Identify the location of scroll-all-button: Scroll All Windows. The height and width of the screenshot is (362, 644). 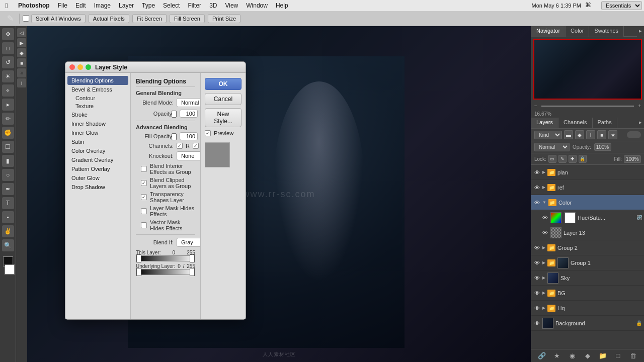
(58, 19).